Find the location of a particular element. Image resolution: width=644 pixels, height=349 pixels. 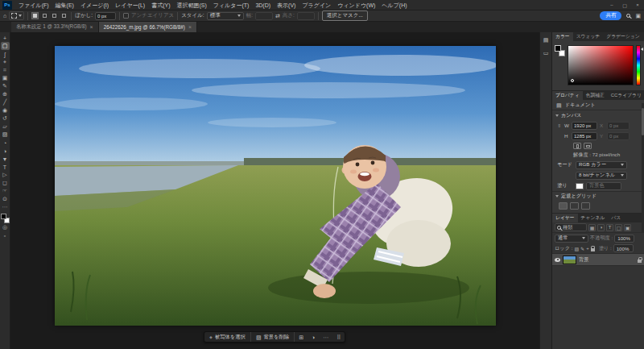

tab-color: カラー is located at coordinates (563, 37).